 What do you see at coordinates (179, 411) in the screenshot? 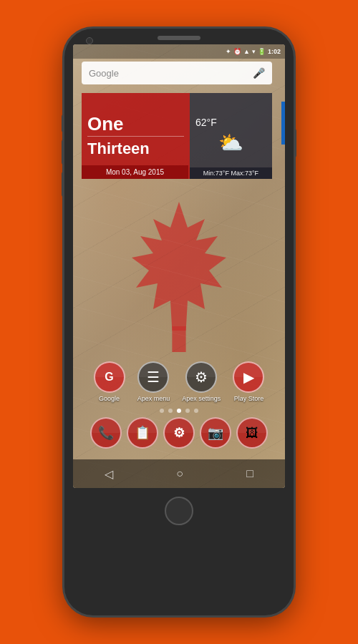
I see `page-indicator` at bounding box center [179, 411].